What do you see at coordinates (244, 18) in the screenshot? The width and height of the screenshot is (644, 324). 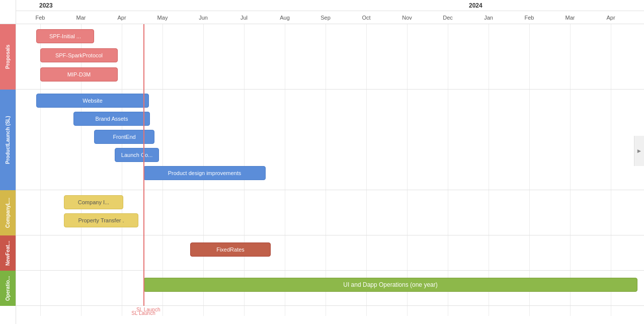 I see `month-jul: Jul` at bounding box center [244, 18].